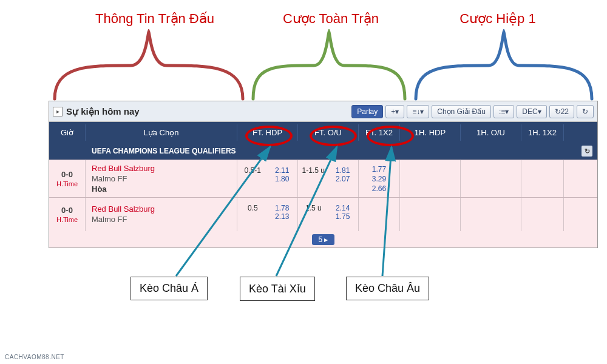 The width and height of the screenshot is (607, 364). What do you see at coordinates (323, 132) in the screenshot?
I see `table-header: Giờ Lựa Chọn FT. HDP FT. O/U FT. 1X2 1H.…` at bounding box center [323, 132].